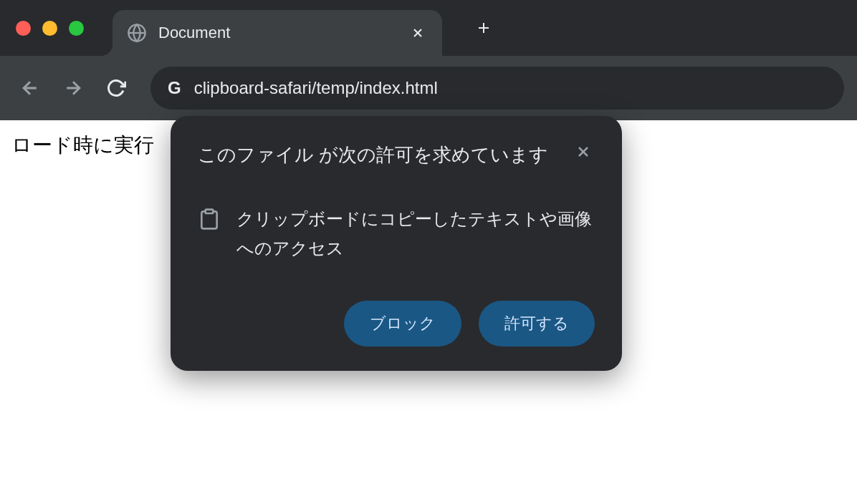 The width and height of the screenshot is (857, 504). What do you see at coordinates (428, 28) in the screenshot?
I see `tab-bar: Document` at bounding box center [428, 28].